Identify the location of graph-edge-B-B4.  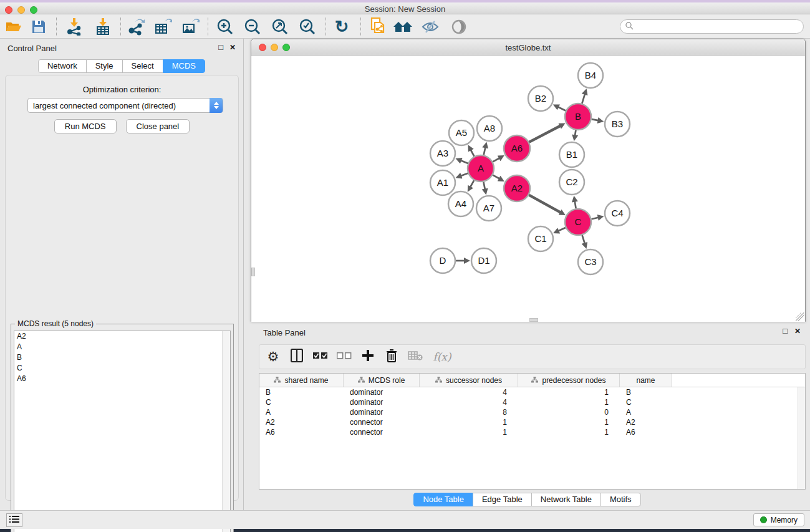
(584, 99).